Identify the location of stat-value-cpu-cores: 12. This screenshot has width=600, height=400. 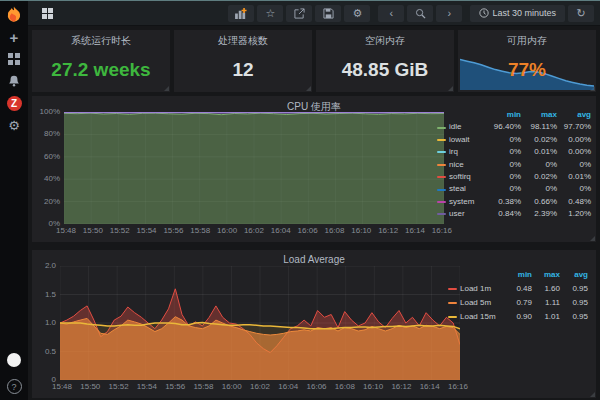
(243, 70).